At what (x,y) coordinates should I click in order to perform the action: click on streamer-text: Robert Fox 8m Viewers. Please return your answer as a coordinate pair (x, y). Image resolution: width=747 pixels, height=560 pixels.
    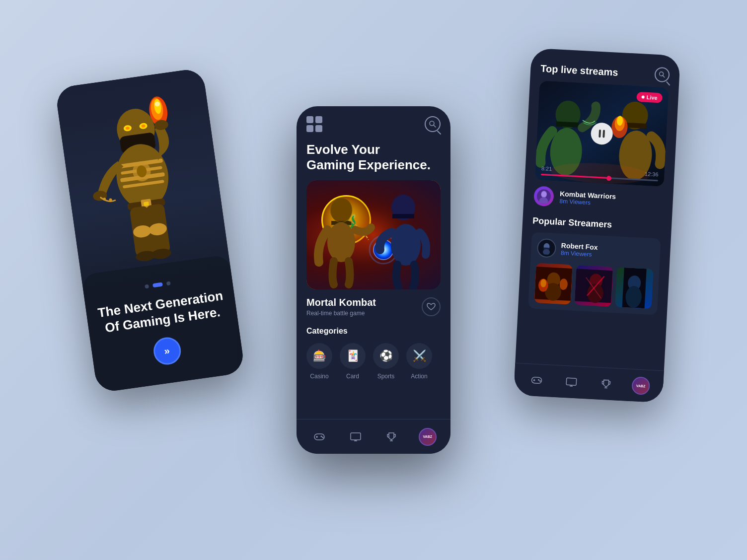
    Looking at the image, I should click on (579, 250).